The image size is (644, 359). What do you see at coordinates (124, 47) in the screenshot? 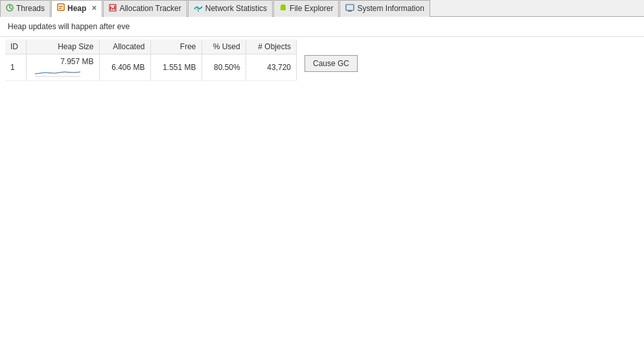
I see `col-allocated: Allocated` at bounding box center [124, 47].